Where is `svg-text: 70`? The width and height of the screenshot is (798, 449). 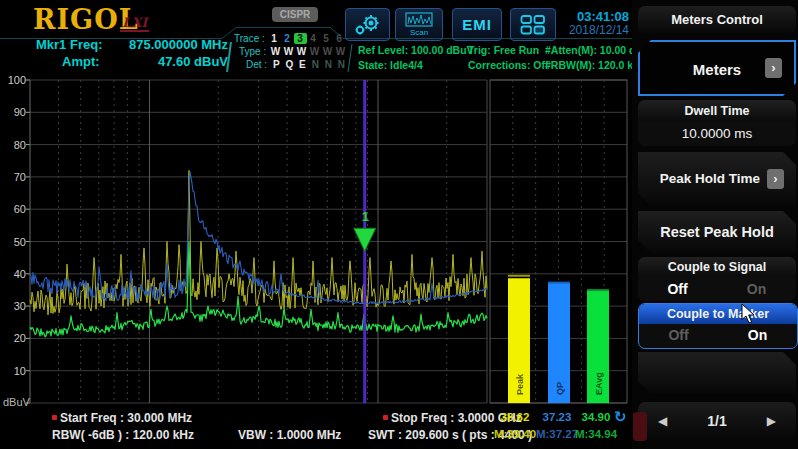
svg-text: 70 is located at coordinates (20, 177).